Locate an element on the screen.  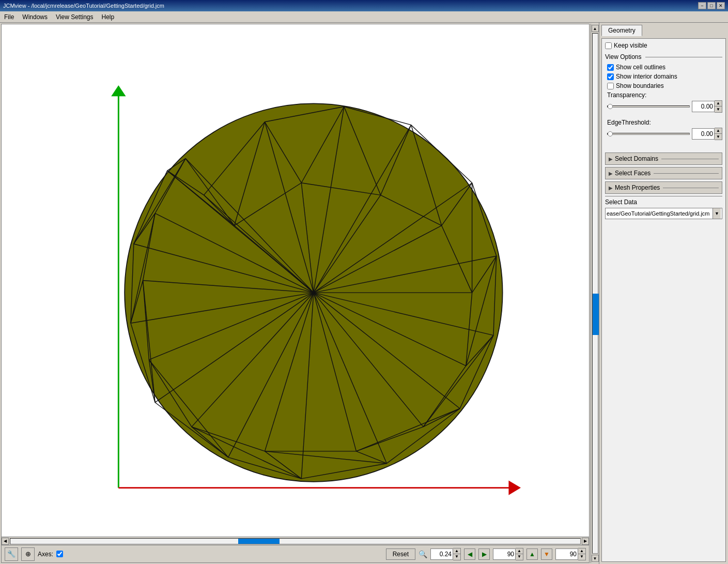
scroll-down-button: ▼ is located at coordinates (595, 558).